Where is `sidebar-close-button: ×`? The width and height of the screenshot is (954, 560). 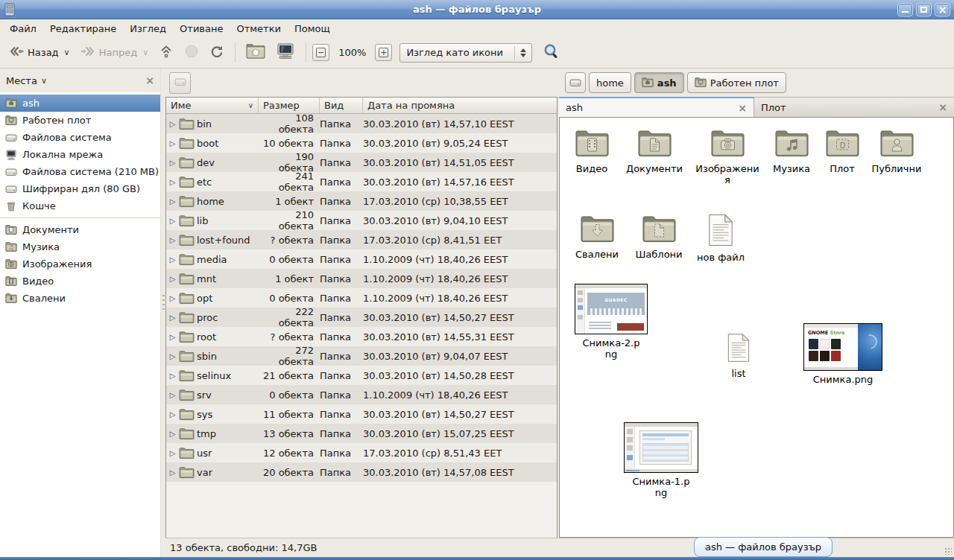
sidebar-close-button: × is located at coordinates (150, 80).